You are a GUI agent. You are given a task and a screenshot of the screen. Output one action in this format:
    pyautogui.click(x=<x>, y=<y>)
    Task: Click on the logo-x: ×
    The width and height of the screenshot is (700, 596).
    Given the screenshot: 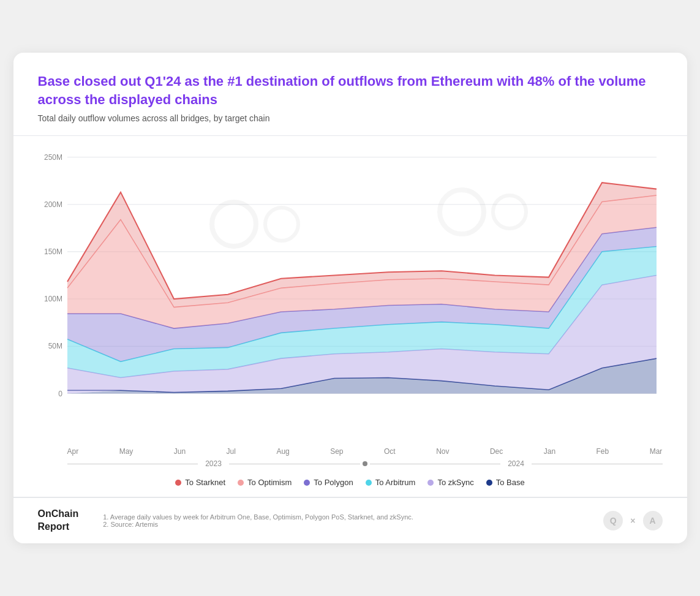 What is the action you would take?
    pyautogui.click(x=633, y=521)
    